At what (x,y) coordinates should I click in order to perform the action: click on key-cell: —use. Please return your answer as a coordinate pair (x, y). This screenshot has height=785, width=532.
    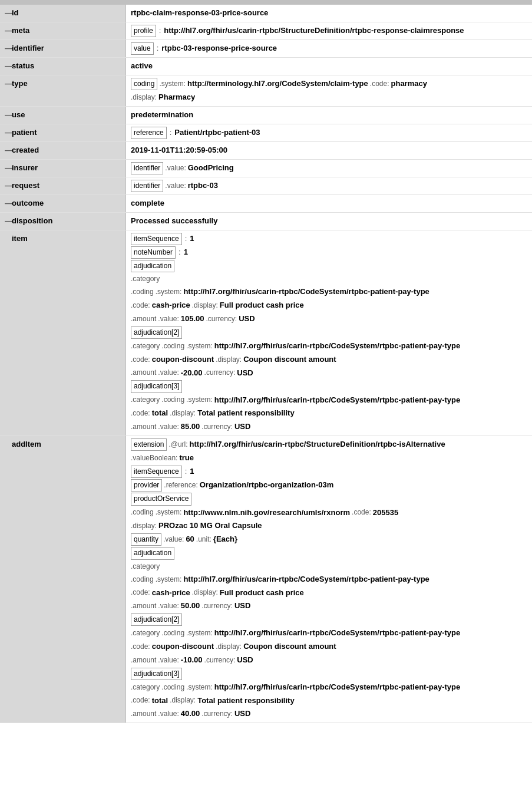
    Looking at the image, I should click on (63, 116).